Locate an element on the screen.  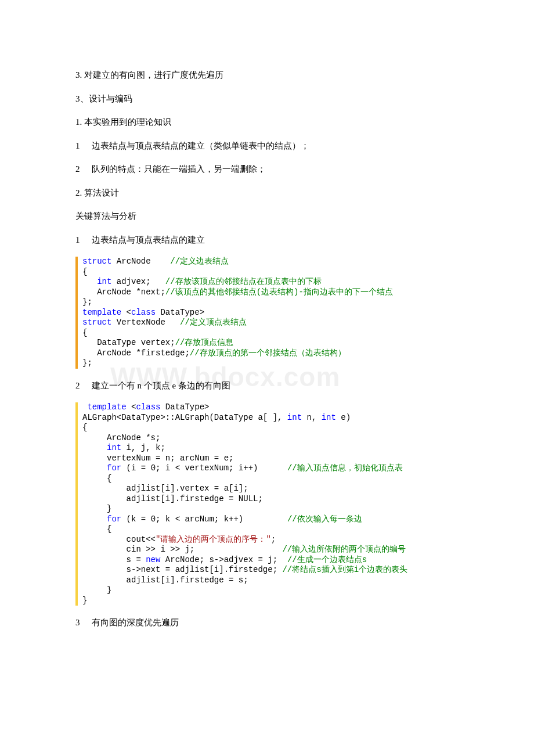
code-token: DataType vertex; is located at coordinates (129, 343).